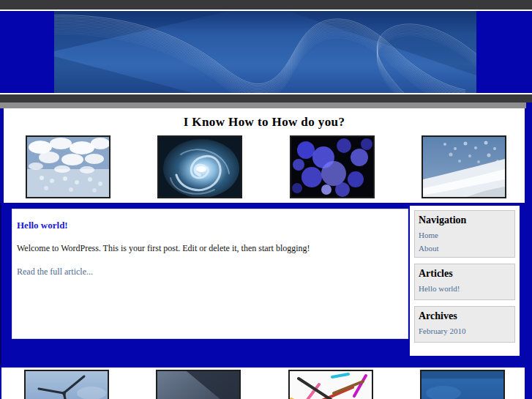 This screenshot has height=399, width=532. What do you see at coordinates (465, 274) in the screenshot?
I see `widget-title-articles: Articles` at bounding box center [465, 274].